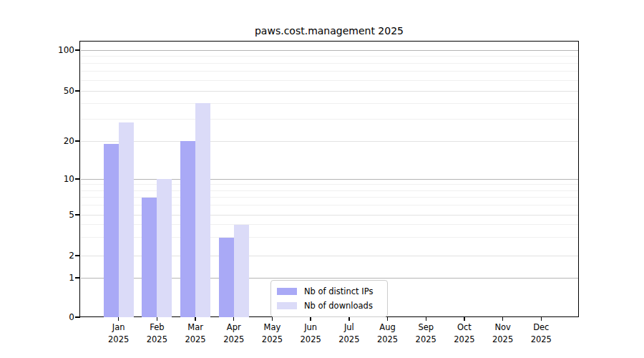 The width and height of the screenshot is (644, 358). What do you see at coordinates (157, 334) in the screenshot?
I see `x-tick-label: Feb 2025` at bounding box center [157, 334].